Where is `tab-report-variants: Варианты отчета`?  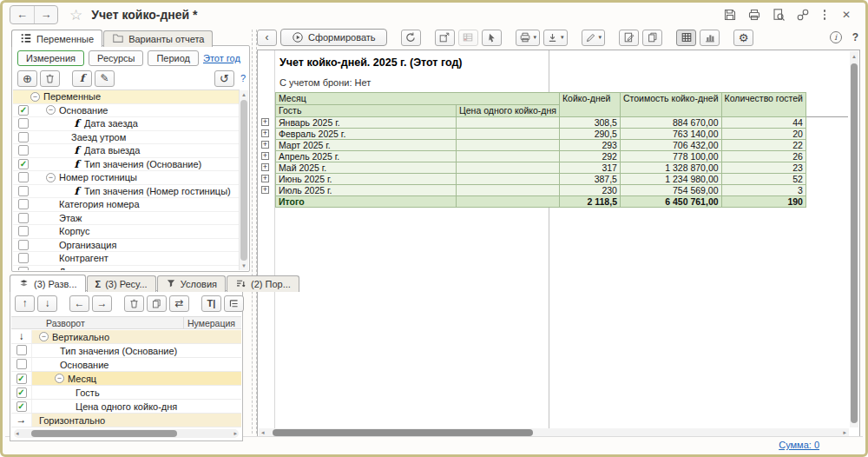
tab-report-variants: Варианты отчета is located at coordinates (158, 38).